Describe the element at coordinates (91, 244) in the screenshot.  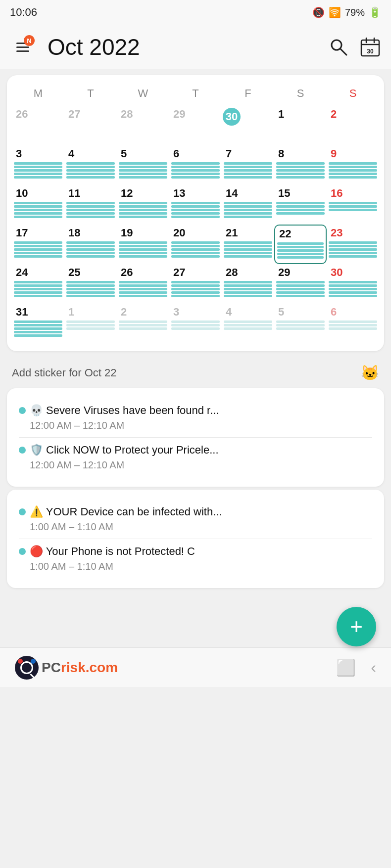
I see `cal-day-18: 18` at that location.